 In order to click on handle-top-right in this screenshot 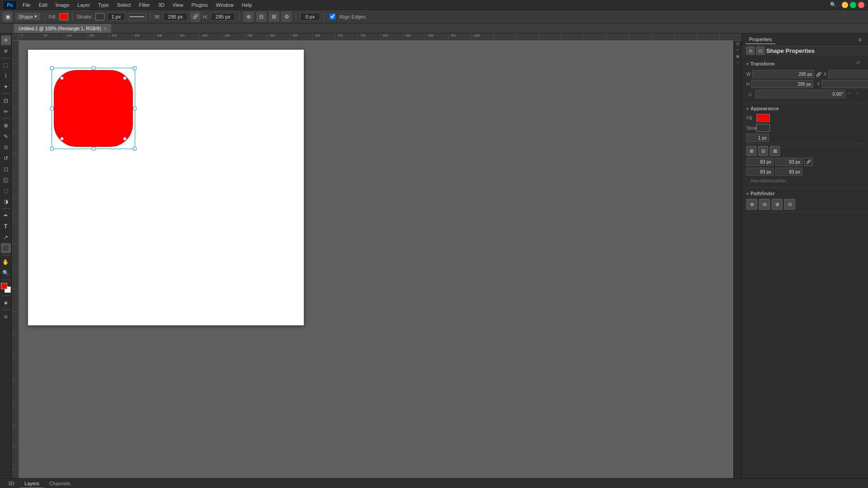, I will do `click(135, 68)`.